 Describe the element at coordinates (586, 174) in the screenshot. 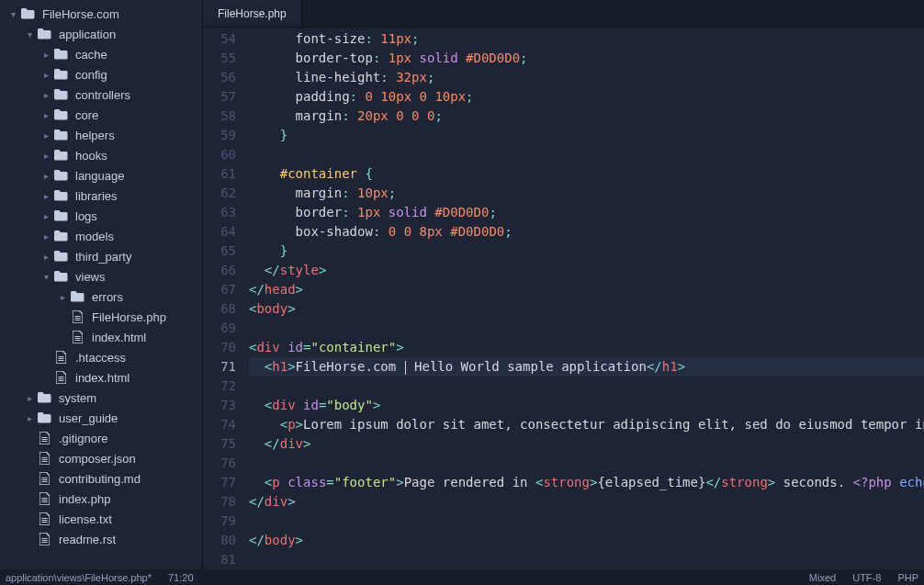

I see `code-line: #container {` at that location.